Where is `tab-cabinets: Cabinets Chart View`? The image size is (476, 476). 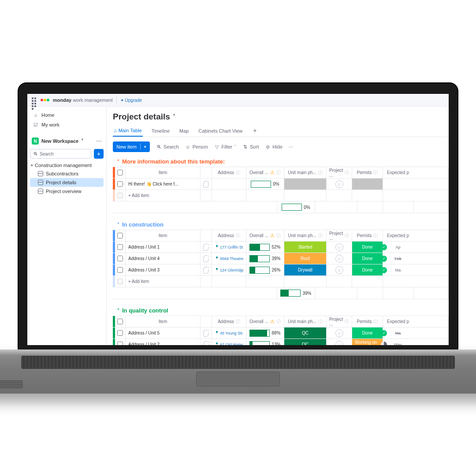 tab-cabinets: Cabinets Chart View is located at coordinates (220, 131).